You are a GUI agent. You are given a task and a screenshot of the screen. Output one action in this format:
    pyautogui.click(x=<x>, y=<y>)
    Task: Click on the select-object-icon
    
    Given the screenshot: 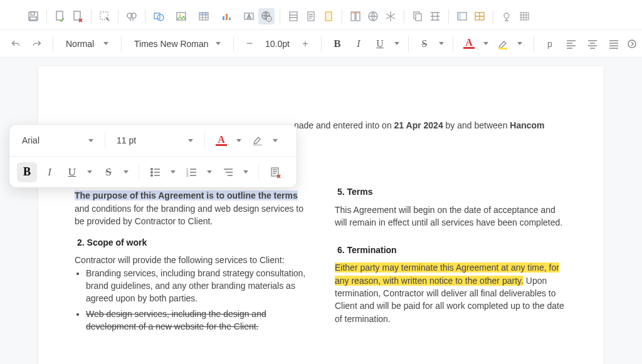 What is the action you would take?
    pyautogui.click(x=105, y=16)
    